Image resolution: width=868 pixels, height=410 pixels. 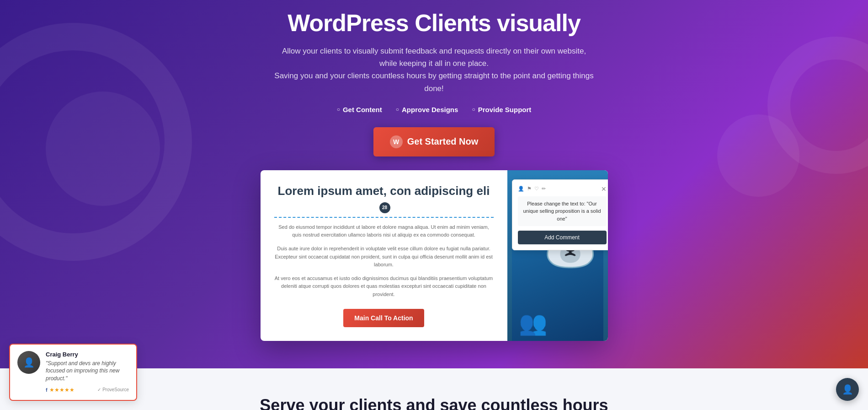 What do you see at coordinates (427, 110) in the screenshot?
I see `feature-approve-designs: Approve Designs` at bounding box center [427, 110].